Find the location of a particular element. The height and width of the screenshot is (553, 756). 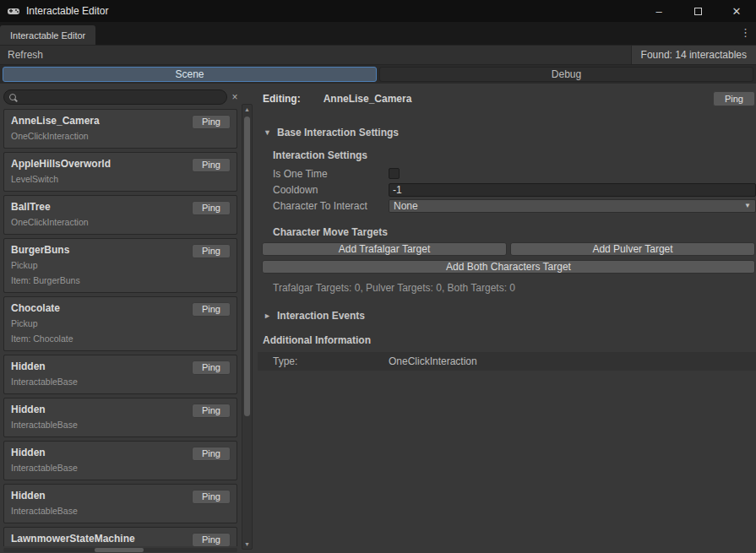

scrollbar-thumb is located at coordinates (247, 267).